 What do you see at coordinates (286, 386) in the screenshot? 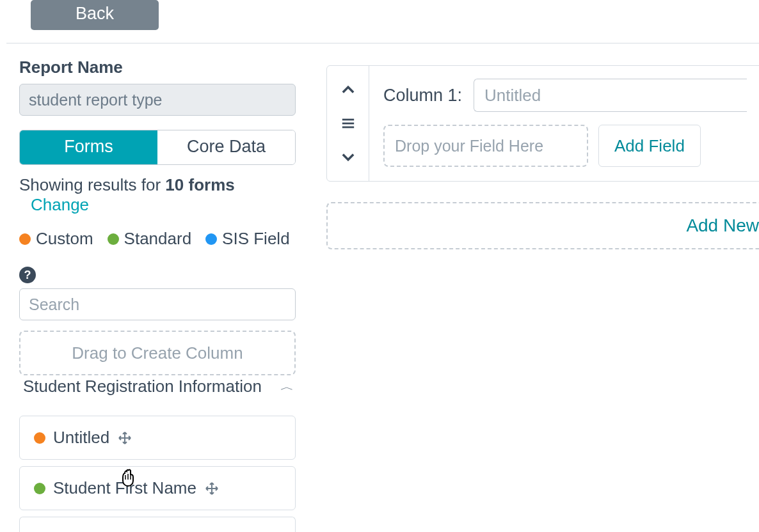
I see `collapse-icon: ︿` at bounding box center [286, 386].